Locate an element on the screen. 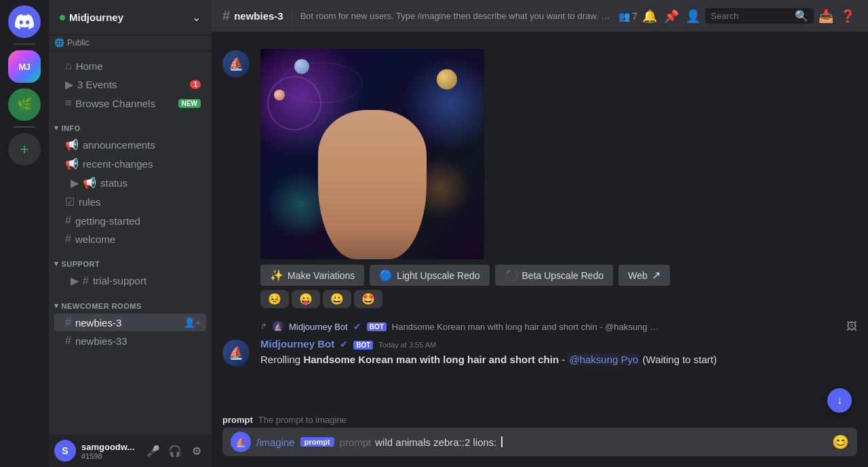  channel-getting-started: # getting-started is located at coordinates (130, 221).